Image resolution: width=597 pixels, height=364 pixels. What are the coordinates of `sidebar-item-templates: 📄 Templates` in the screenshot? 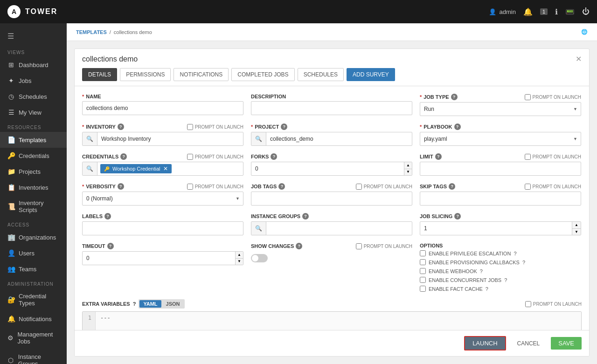 It's located at (34, 140).